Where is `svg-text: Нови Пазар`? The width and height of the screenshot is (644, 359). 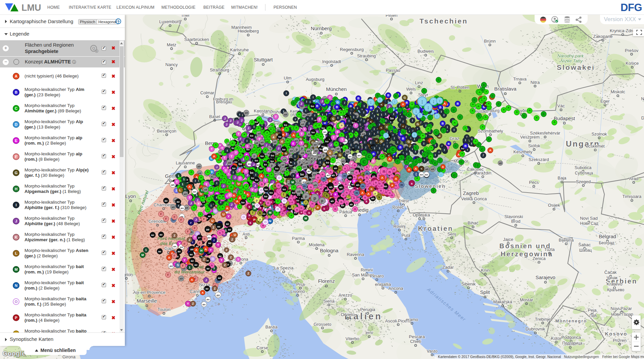 svg-text: Нови Пазар is located at coordinates (622, 314).